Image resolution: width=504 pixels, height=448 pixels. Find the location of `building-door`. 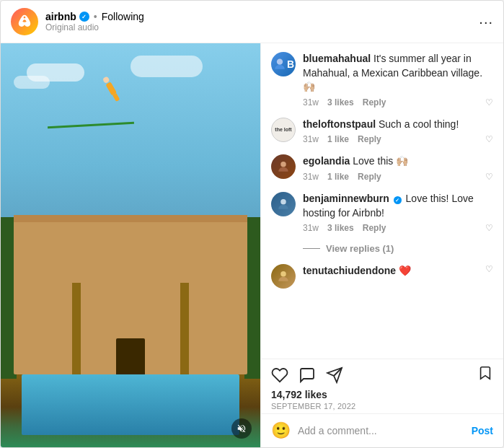

building-door is located at coordinates (131, 356).